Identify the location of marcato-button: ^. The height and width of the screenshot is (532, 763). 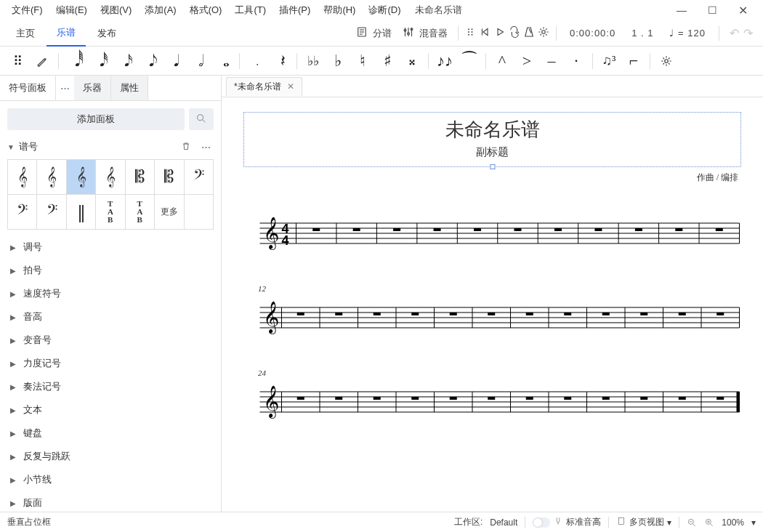
(502, 61).